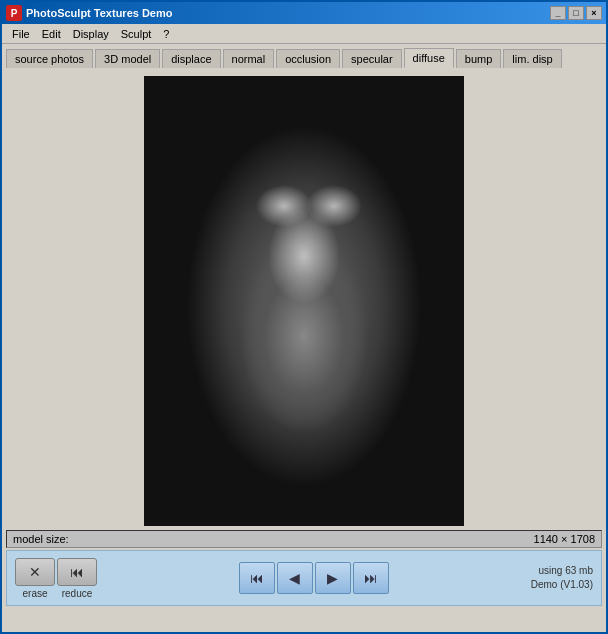 This screenshot has height=634, width=608. I want to click on title-bar: P PhotoSculpt Textures Demo _ □ ×, so click(304, 13).